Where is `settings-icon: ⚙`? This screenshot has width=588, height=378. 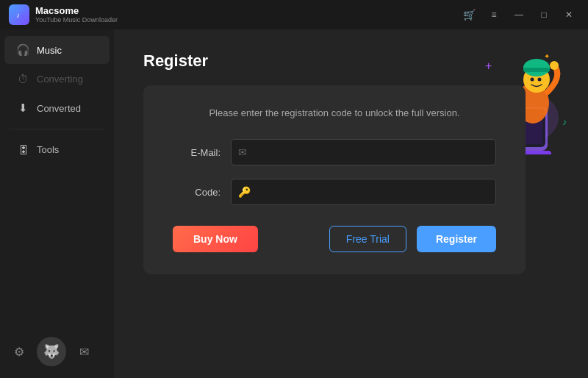
settings-icon: ⚙ is located at coordinates (19, 352).